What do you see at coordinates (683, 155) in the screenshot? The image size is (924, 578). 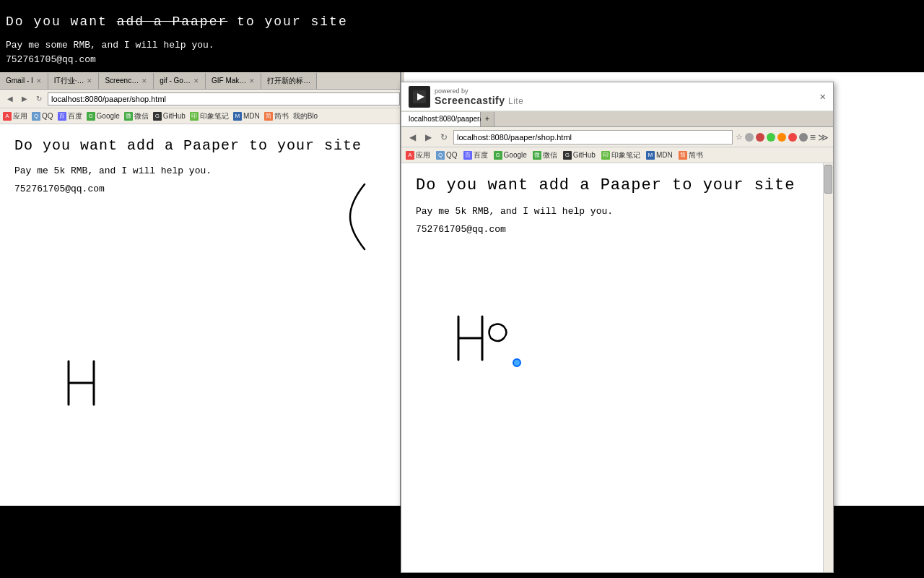 I see `ov-bm-jianshu-icon: 简` at bounding box center [683, 155].